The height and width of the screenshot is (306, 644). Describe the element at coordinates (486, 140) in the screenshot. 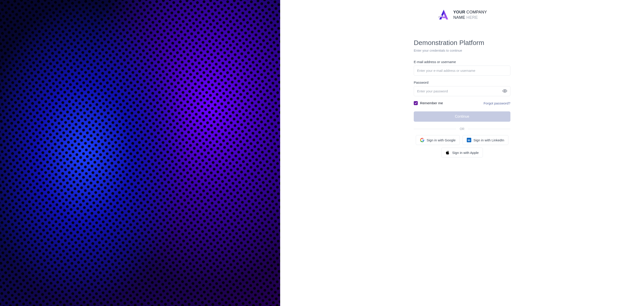

I see `sign-in-linkedin-button: in Sign in with LinkedIn` at that location.